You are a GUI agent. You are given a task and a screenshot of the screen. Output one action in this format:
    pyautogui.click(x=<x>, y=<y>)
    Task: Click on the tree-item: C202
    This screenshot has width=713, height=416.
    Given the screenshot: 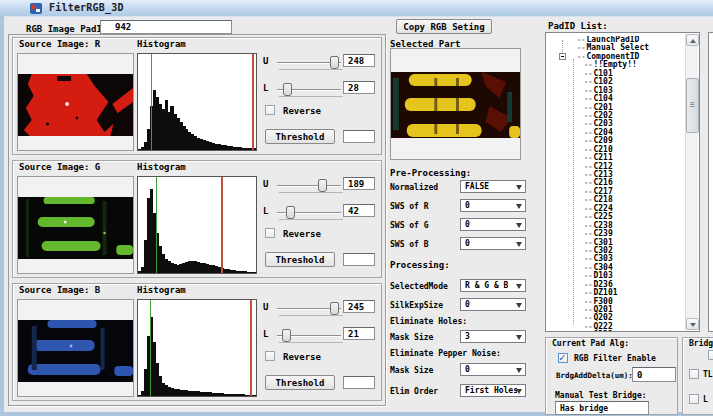 What is the action you would take?
    pyautogui.click(x=616, y=116)
    